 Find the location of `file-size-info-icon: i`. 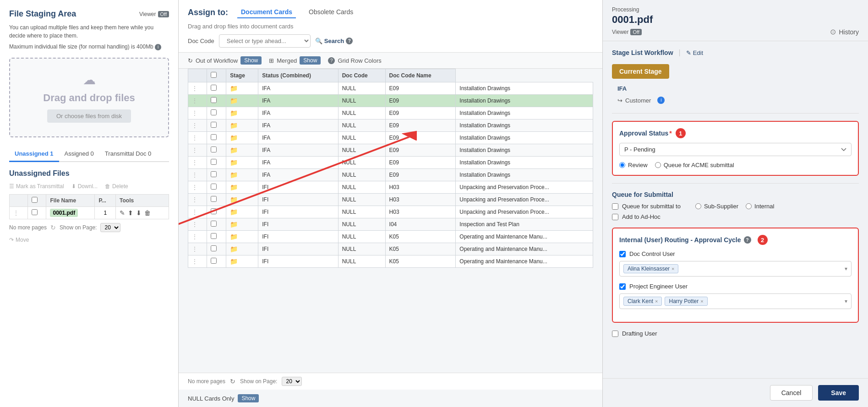

file-size-info-icon: i is located at coordinates (158, 47).